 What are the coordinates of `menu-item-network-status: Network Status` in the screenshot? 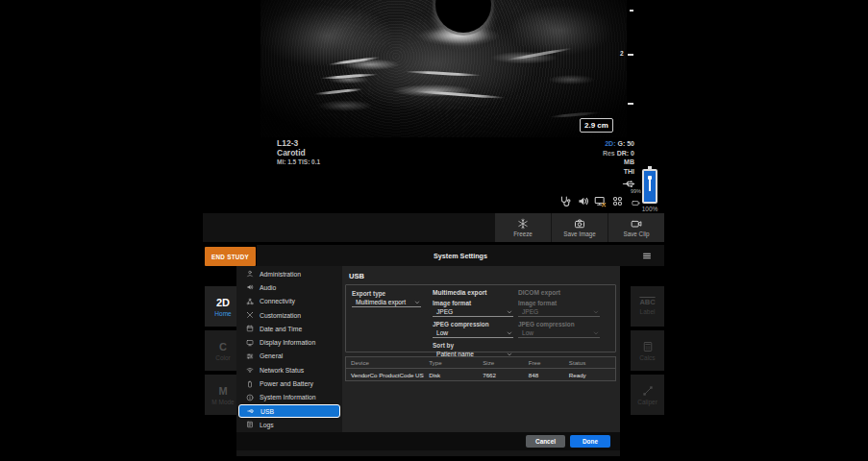 It's located at (289, 370).